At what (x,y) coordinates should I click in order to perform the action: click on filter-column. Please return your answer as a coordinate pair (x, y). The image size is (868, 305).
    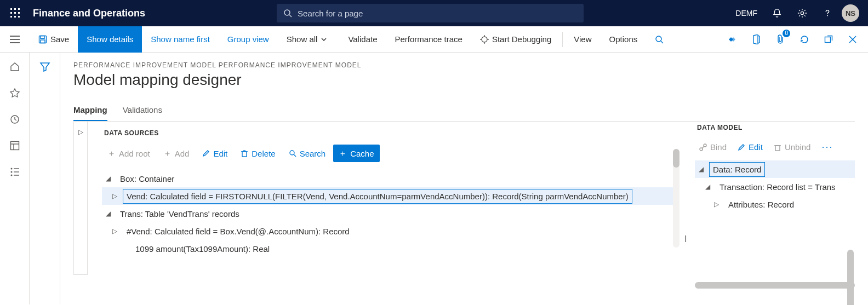
    Looking at the image, I should click on (45, 179).